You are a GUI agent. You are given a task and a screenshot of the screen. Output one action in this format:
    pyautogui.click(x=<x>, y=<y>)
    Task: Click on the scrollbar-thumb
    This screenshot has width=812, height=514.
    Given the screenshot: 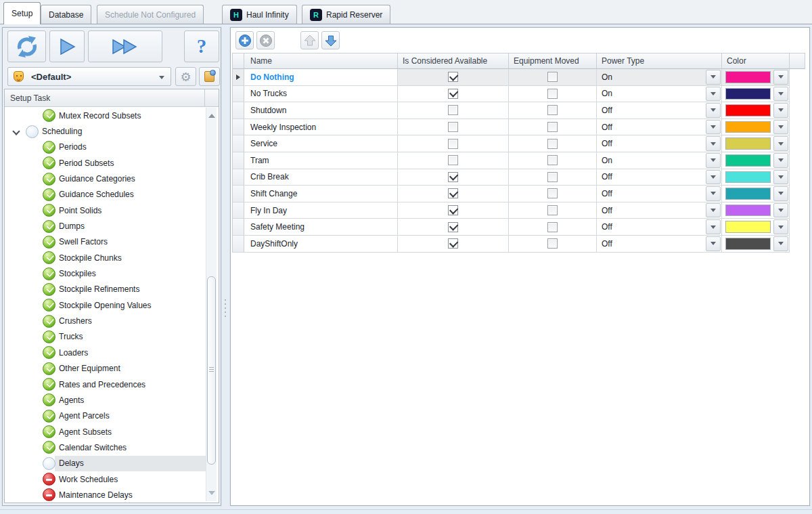 What is the action you would take?
    pyautogui.click(x=211, y=370)
    